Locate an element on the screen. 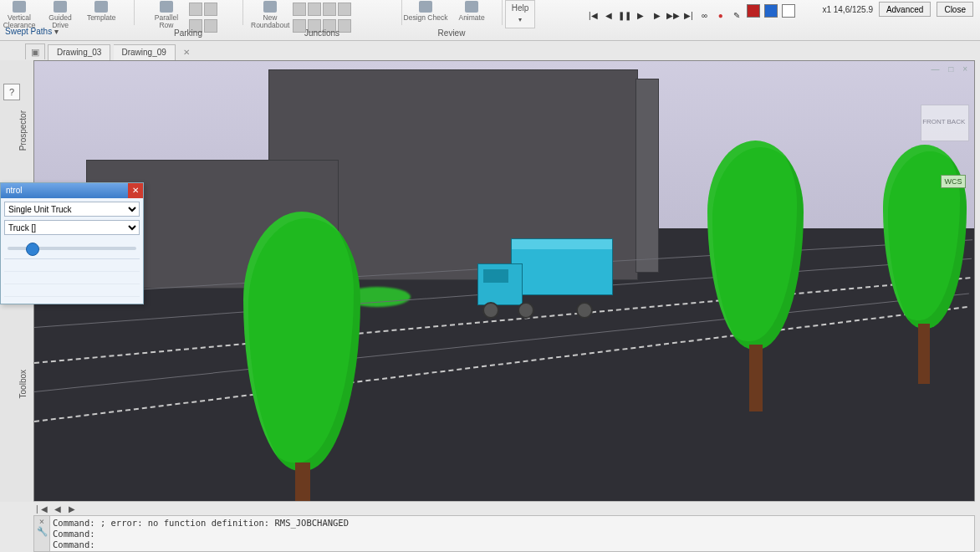  design-check-button: Design Check is located at coordinates (426, 13).